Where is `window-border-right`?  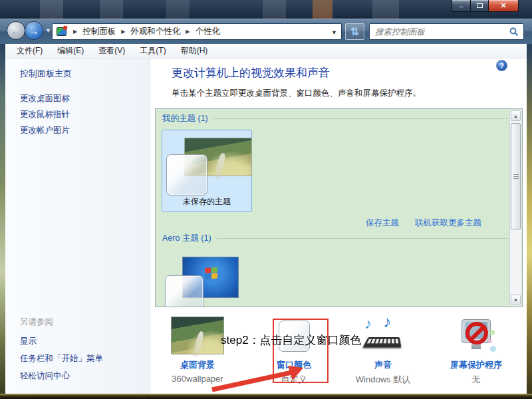
window-border-right is located at coordinates (529, 219).